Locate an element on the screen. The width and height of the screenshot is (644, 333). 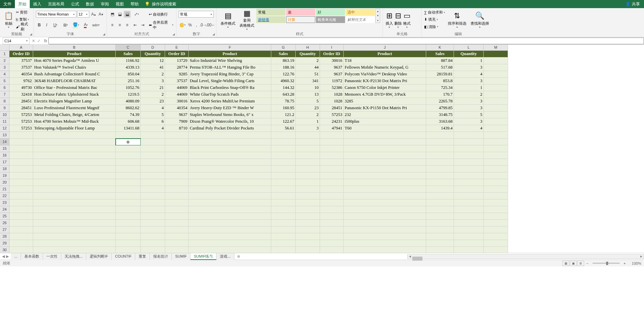
autosum-button: ∑自动求和▾ is located at coordinates (435, 13).